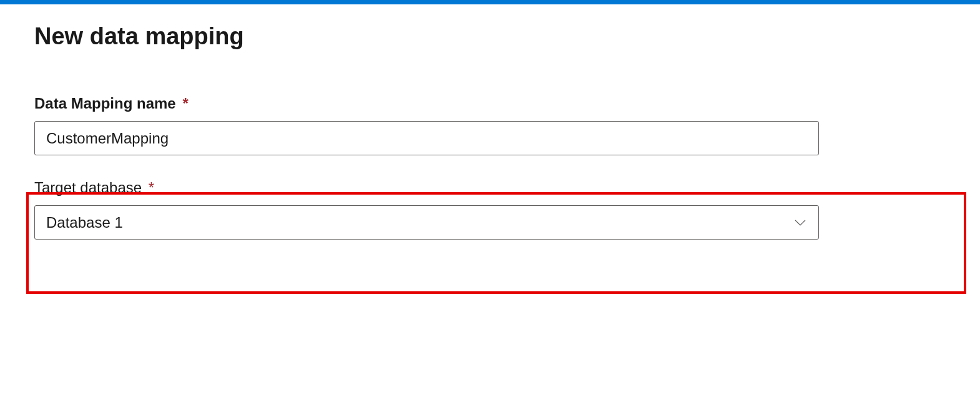 This screenshot has width=980, height=393. I want to click on target-database-selected-value: Database 1, so click(85, 223).